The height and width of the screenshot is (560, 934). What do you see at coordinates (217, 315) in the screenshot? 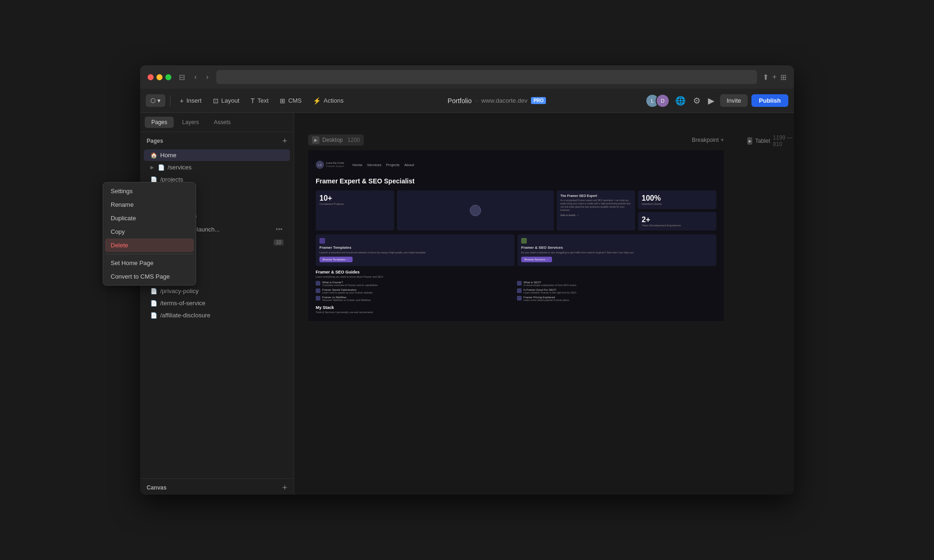
I see `page-item-affiliate: 📄 /affiliate-disclosure` at bounding box center [217, 315].